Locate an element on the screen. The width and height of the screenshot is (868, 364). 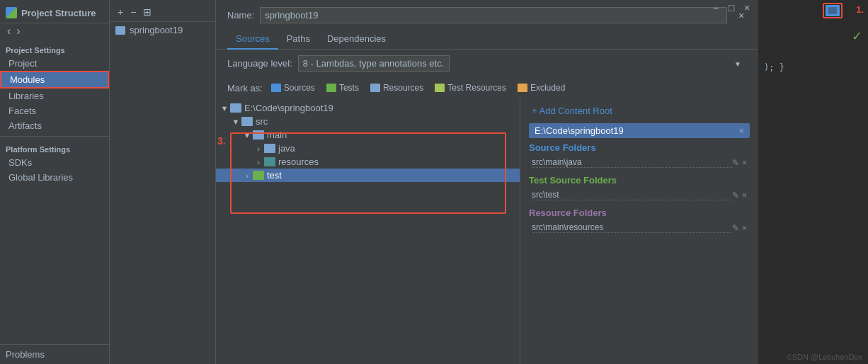
name-row: Name: × is located at coordinates (487, 14).